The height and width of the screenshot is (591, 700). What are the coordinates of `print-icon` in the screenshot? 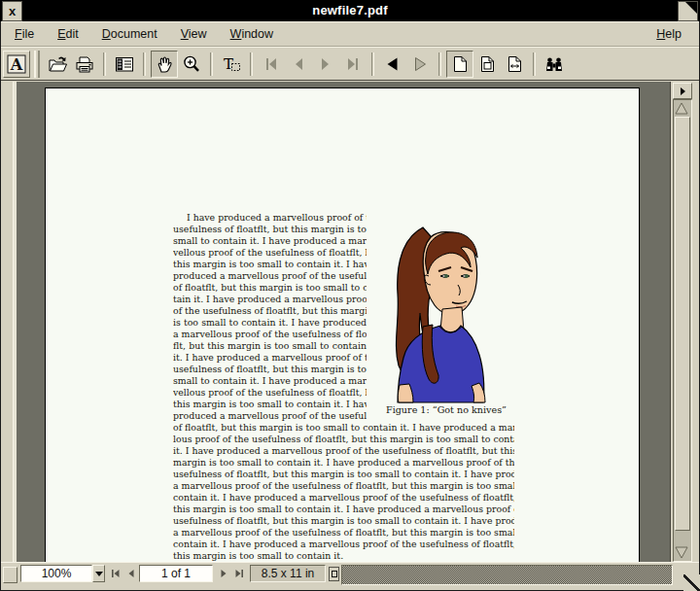 It's located at (85, 64).